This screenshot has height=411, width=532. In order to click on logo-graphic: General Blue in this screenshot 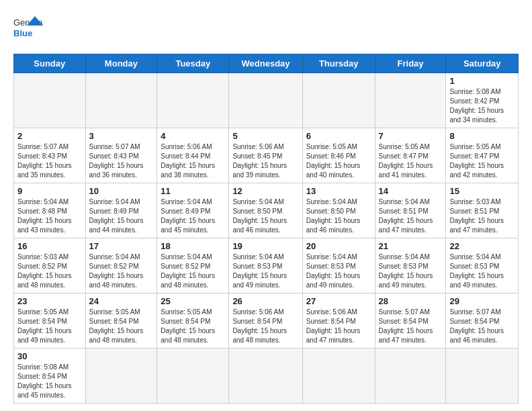, I will do `click(28, 28)`.